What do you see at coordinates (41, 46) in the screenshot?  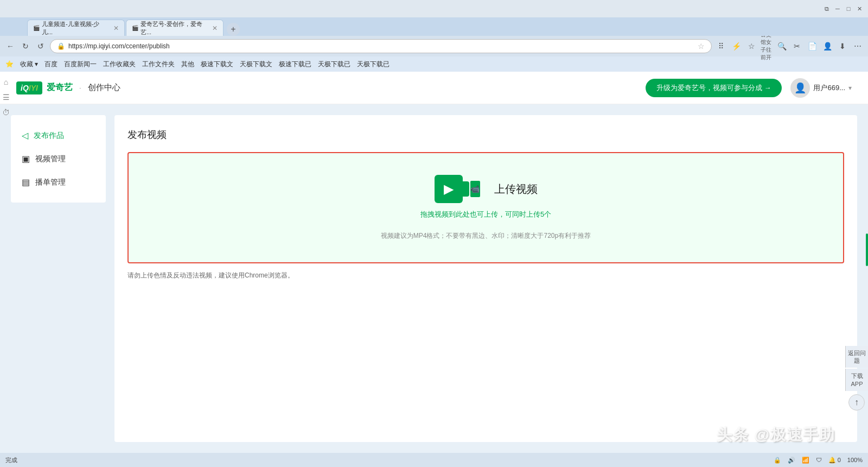 I see `forward-button: ↺` at bounding box center [41, 46].